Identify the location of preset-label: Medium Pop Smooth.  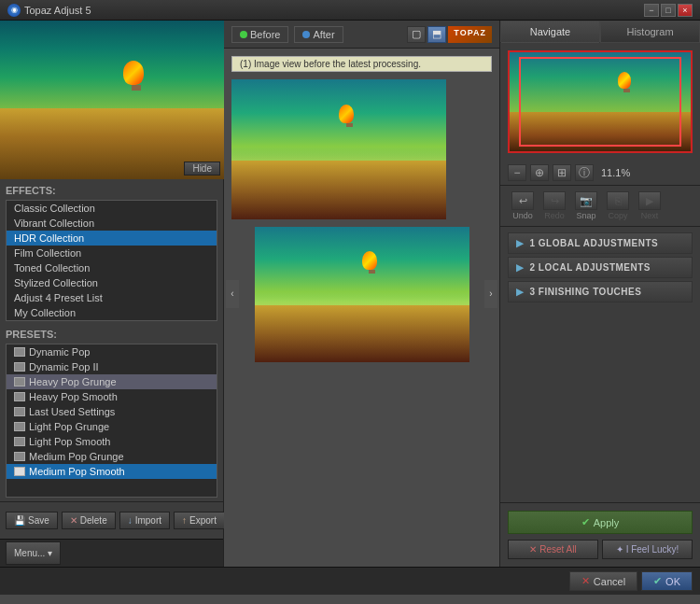
(77, 471).